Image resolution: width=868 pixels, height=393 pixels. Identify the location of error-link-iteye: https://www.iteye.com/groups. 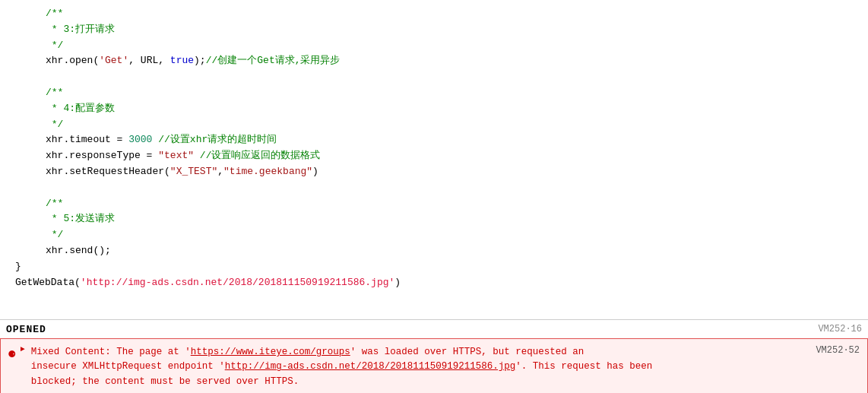
(271, 352).